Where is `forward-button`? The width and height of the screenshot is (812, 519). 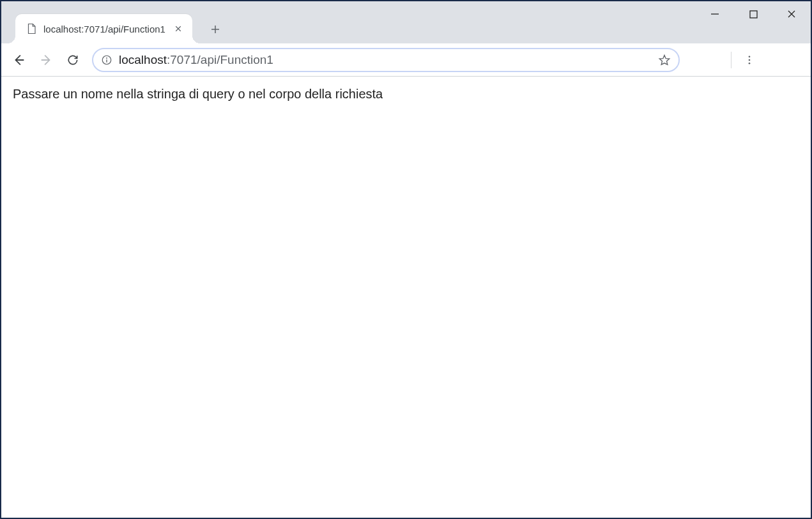 forward-button is located at coordinates (46, 60).